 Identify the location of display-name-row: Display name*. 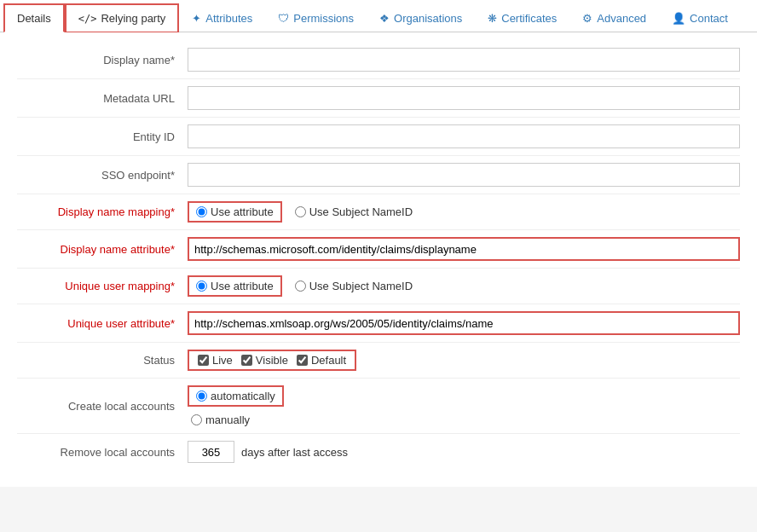
(378, 60).